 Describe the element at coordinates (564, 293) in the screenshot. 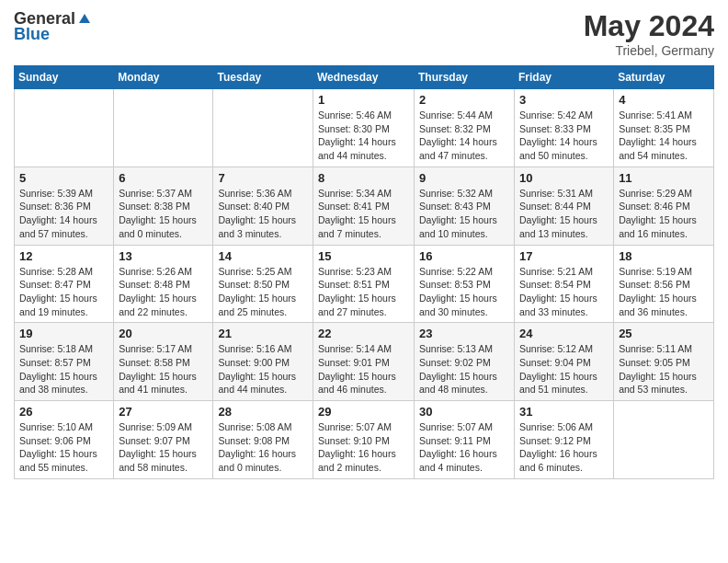

I see `day-info: Sunrise: 5:21 AM Sunset: 8:54 PM Dayligh…` at that location.